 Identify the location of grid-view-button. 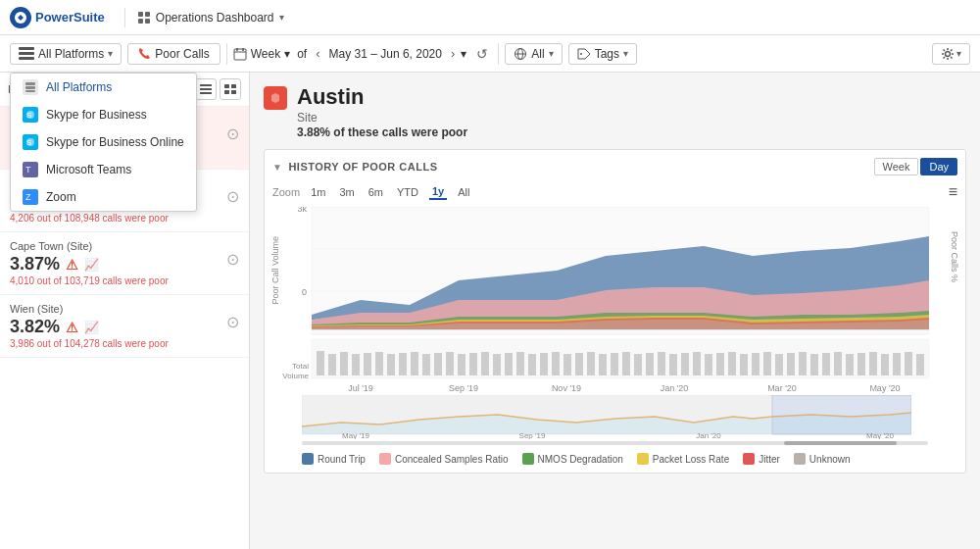
(230, 89).